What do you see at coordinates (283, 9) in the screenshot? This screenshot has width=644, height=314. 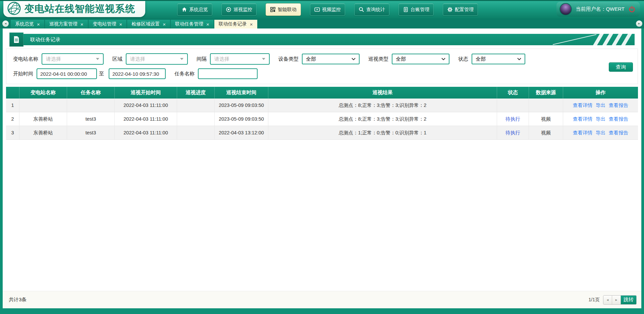 I see `nav-button: 智能联动` at bounding box center [283, 9].